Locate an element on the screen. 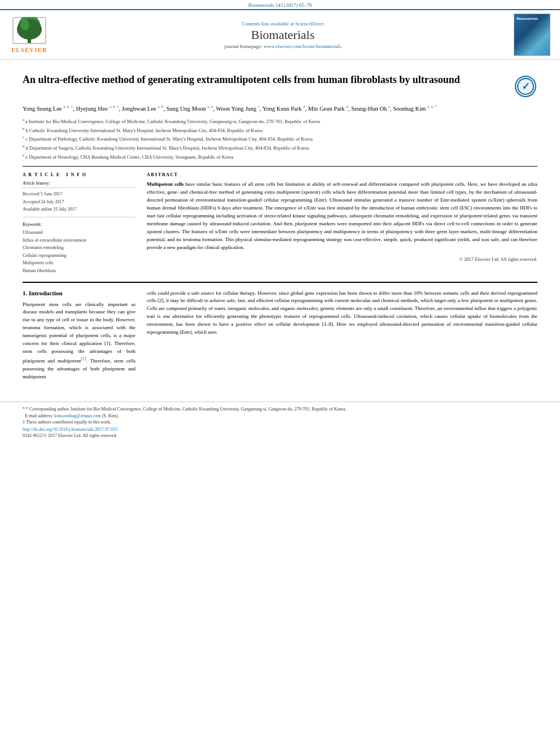 The image size is (560, 747). article-history-label: Article history: is located at coordinates (79, 184).